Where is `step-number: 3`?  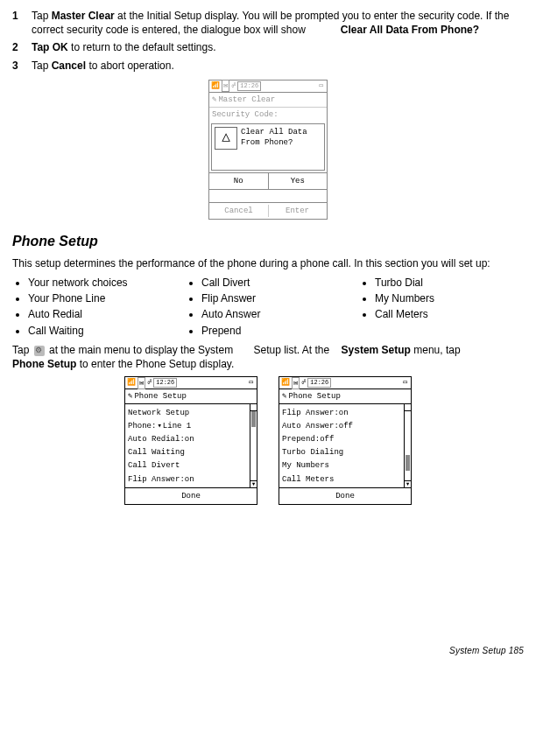
step-number: 3 is located at coordinates (22, 66).